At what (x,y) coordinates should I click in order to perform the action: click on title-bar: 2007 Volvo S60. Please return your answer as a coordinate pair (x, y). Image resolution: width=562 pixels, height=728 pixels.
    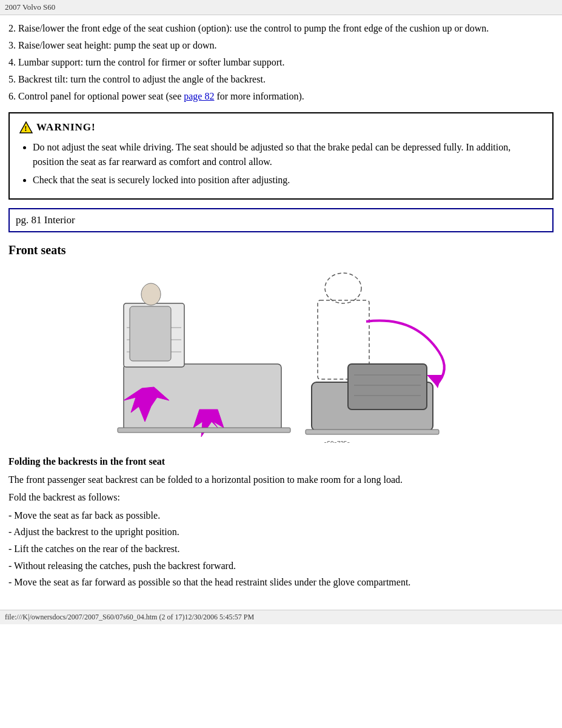
    Looking at the image, I should click on (281, 7).